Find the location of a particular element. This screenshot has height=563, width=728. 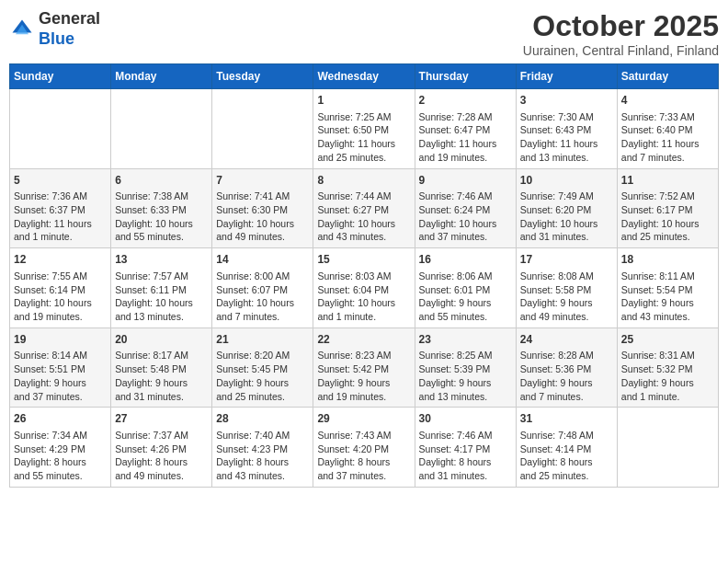

weekday-header-row: SundayMondayTuesdayWednesdayThursdayFrid… is located at coordinates (364, 77).